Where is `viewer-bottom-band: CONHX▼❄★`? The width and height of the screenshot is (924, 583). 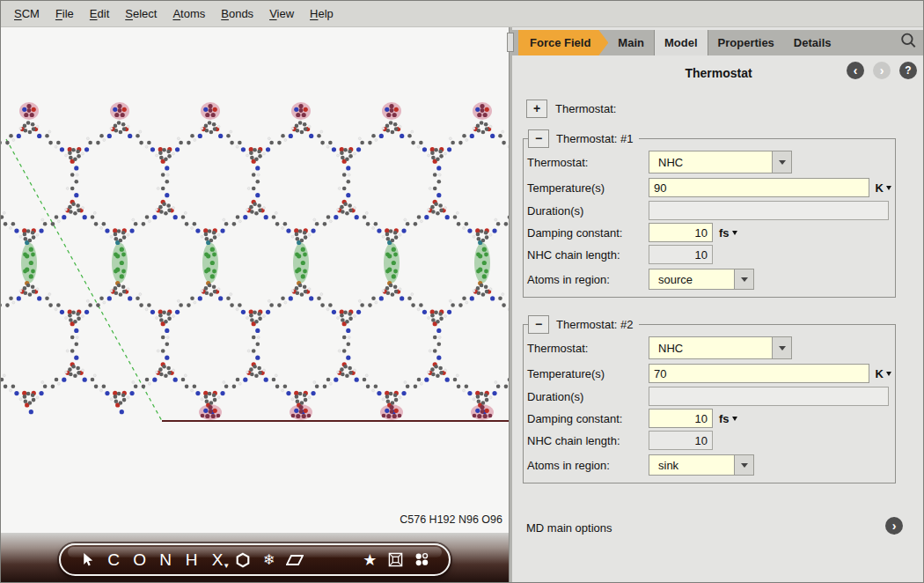
viewer-bottom-band: CONHX▼❄★ is located at coordinates (255, 558).